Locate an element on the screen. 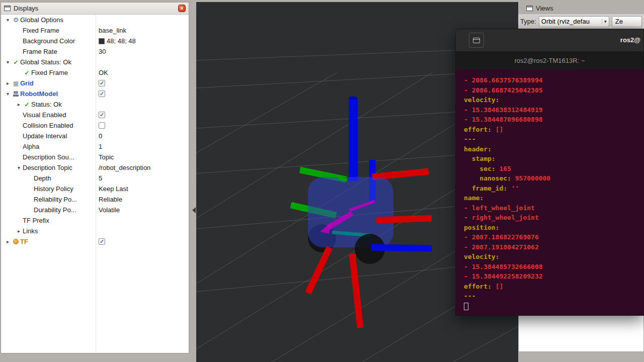 The image size is (644, 362). status-ok-check-icon: ✓ is located at coordinates (27, 105).